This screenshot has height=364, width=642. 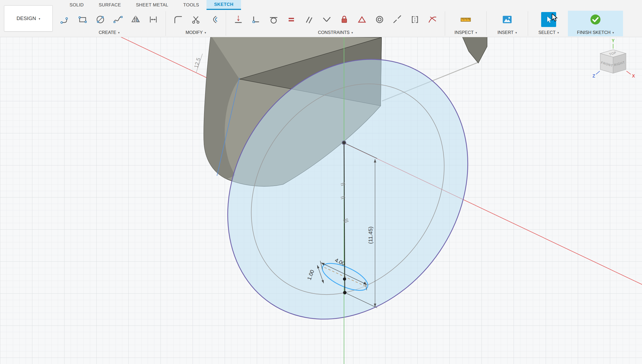 What do you see at coordinates (549, 20) in the screenshot?
I see `select-tool-button` at bounding box center [549, 20].